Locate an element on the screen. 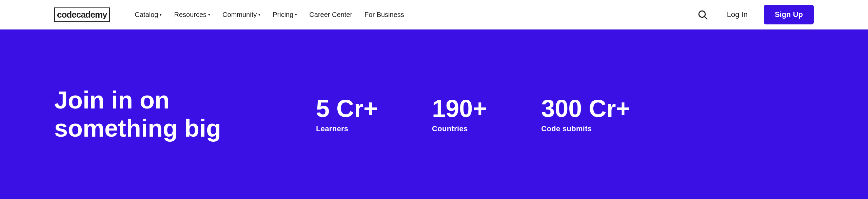  nav-item-for-business: For Business is located at coordinates (384, 15).